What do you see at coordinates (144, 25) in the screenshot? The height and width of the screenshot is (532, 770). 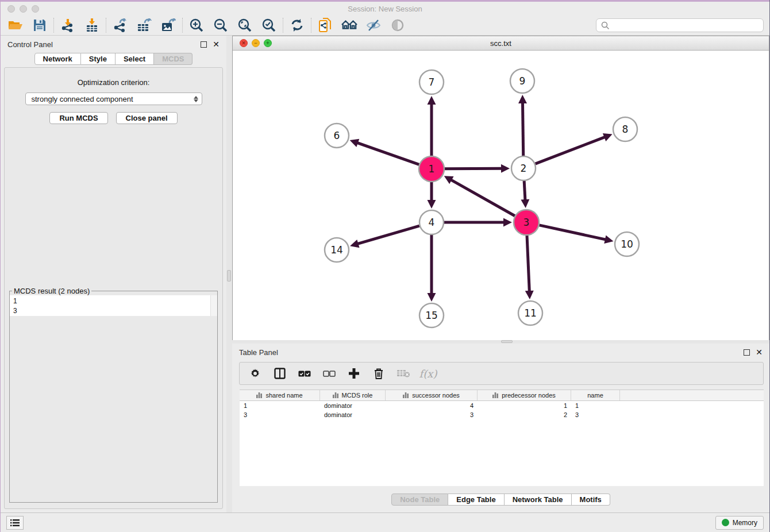 I see `export-table-button` at bounding box center [144, 25].